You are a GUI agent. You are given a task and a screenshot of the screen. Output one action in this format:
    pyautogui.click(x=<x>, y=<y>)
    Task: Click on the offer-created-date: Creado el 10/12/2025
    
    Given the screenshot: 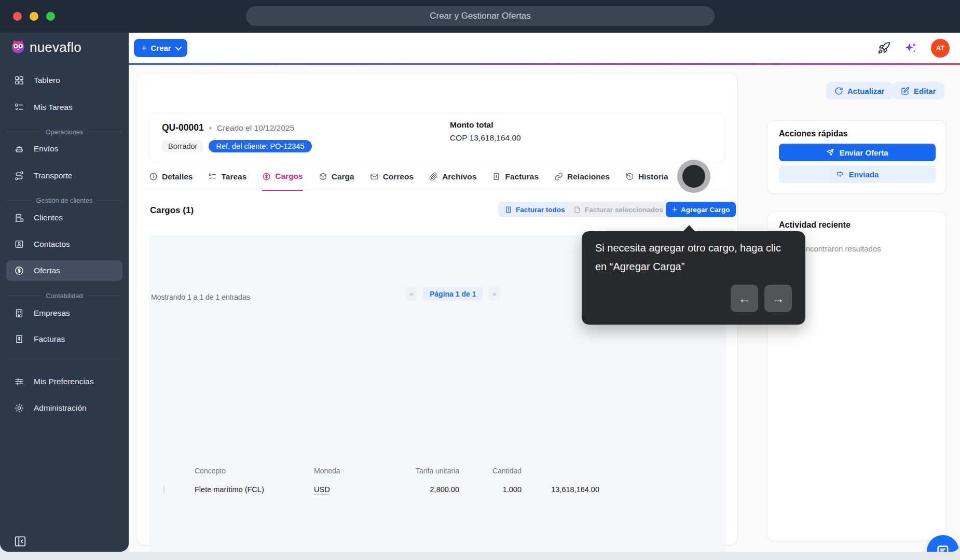 What is the action you would take?
    pyautogui.click(x=255, y=128)
    